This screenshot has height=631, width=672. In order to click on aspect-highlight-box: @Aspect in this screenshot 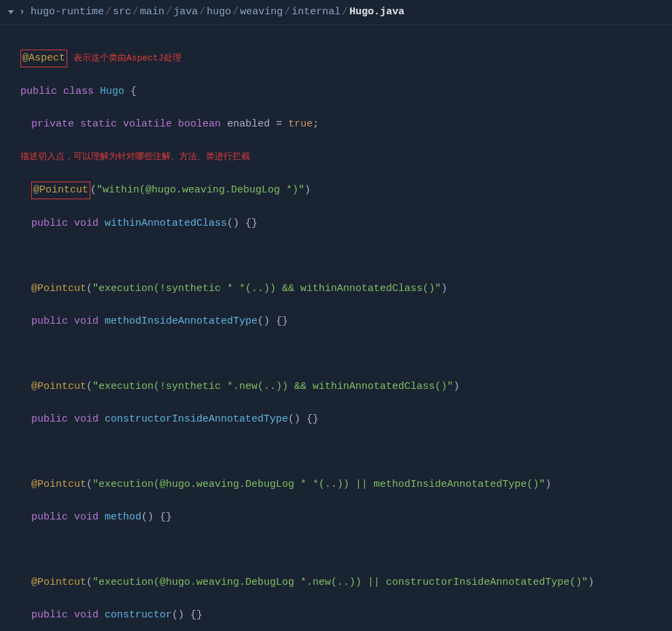, I will do `click(43, 58)`.